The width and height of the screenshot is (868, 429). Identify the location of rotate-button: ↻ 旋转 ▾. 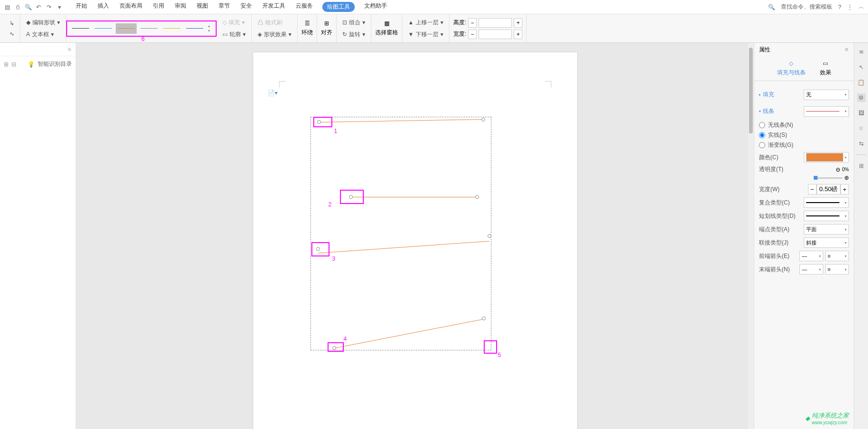
(354, 34).